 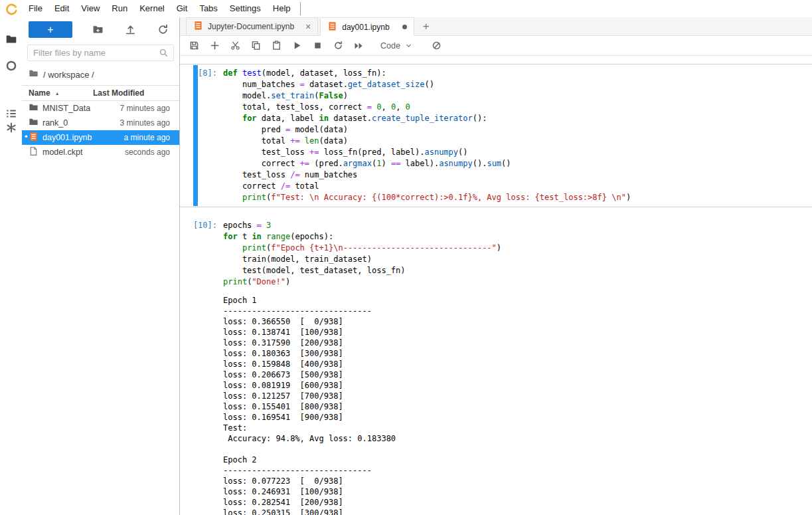 I want to click on file-row-rank_0: rank_03 minutes ago, so click(x=101, y=123).